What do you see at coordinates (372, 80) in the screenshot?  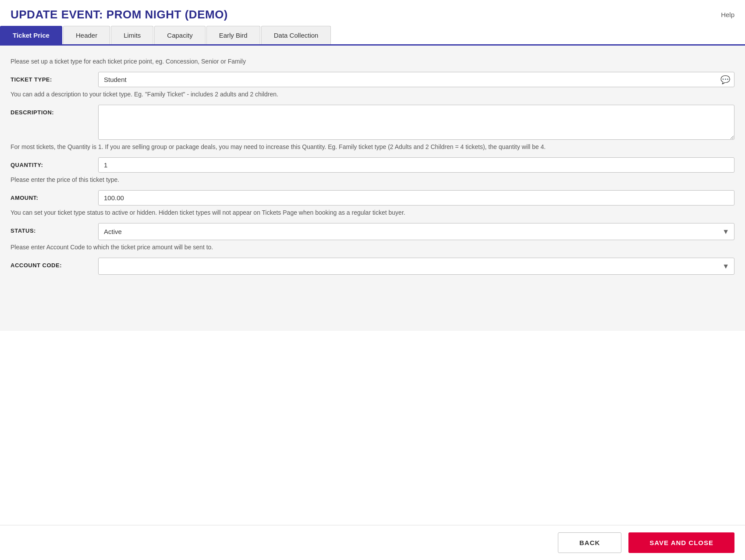 I see `ticket-type-row: TICKET TYPE: 💬` at bounding box center [372, 80].